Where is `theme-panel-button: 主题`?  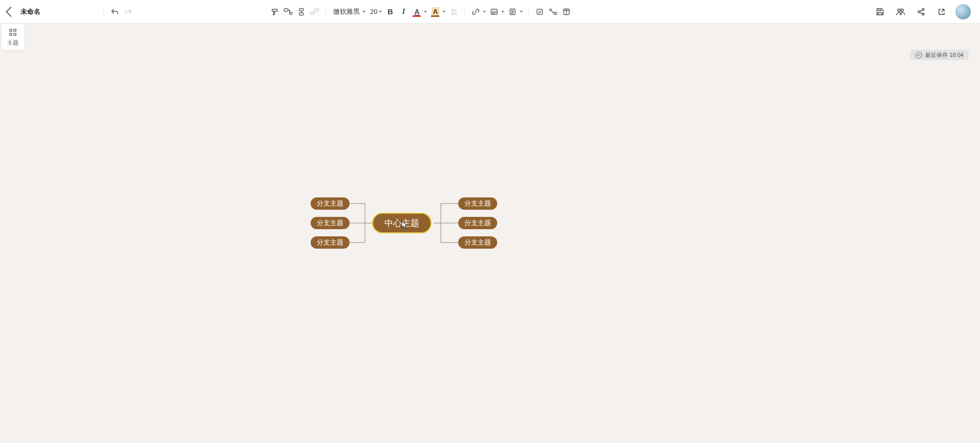
theme-panel-button: 主题 is located at coordinates (13, 37).